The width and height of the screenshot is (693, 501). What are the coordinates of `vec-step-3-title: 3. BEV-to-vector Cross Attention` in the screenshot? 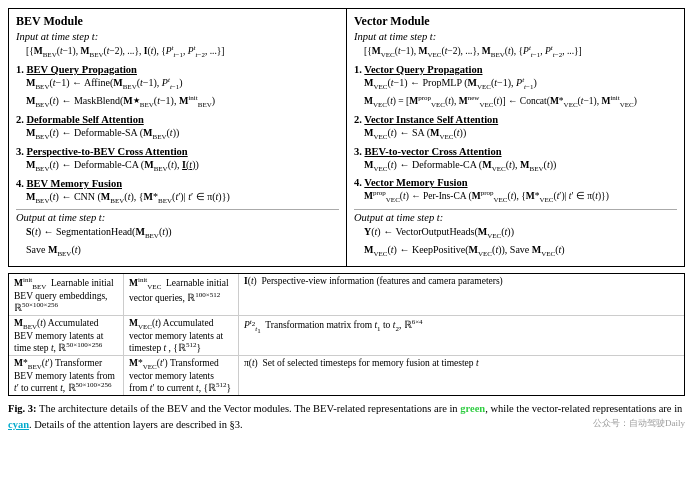 It's located at (516, 152).